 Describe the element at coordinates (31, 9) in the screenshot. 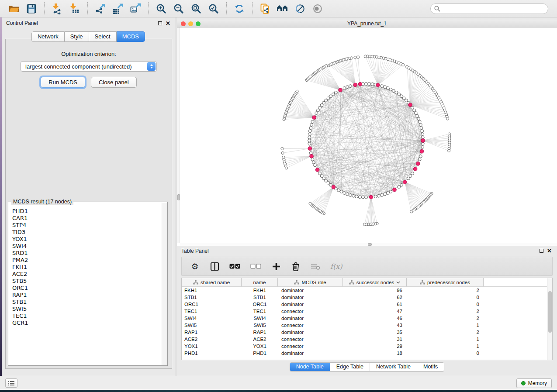

I see `save-session-button` at that location.